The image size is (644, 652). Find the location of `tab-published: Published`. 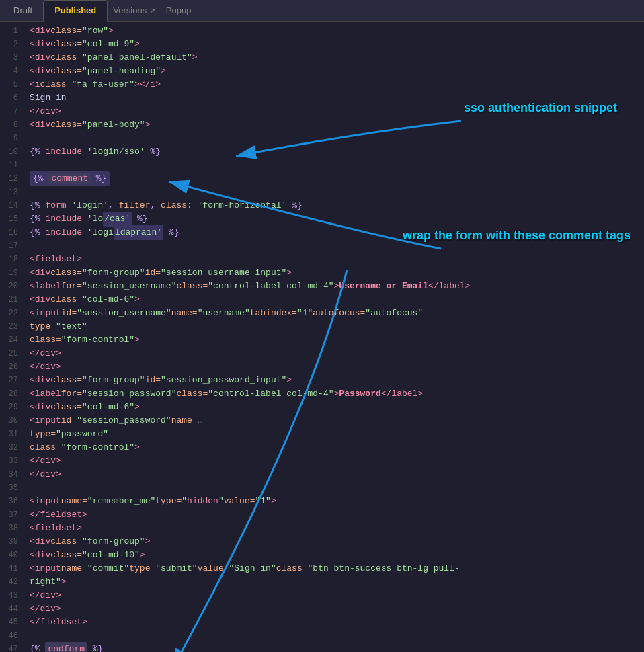

tab-published: Published is located at coordinates (75, 11).